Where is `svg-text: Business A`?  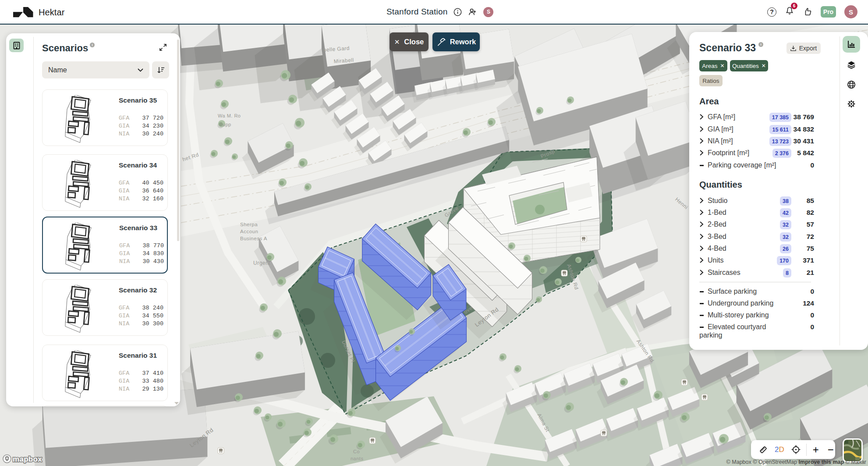
svg-text: Business A is located at coordinates (254, 238).